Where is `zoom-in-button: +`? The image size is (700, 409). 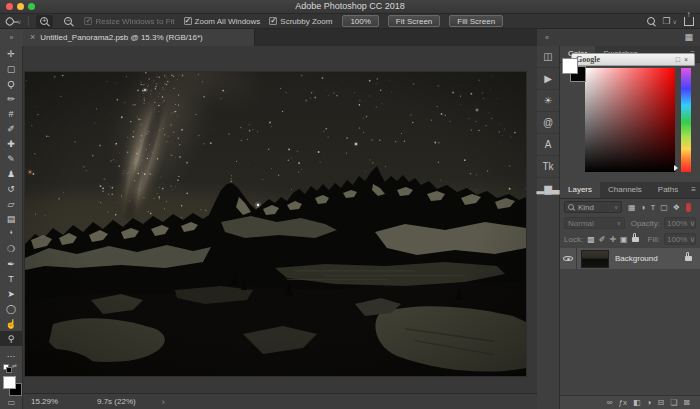 zoom-in-button: + is located at coordinates (44, 22).